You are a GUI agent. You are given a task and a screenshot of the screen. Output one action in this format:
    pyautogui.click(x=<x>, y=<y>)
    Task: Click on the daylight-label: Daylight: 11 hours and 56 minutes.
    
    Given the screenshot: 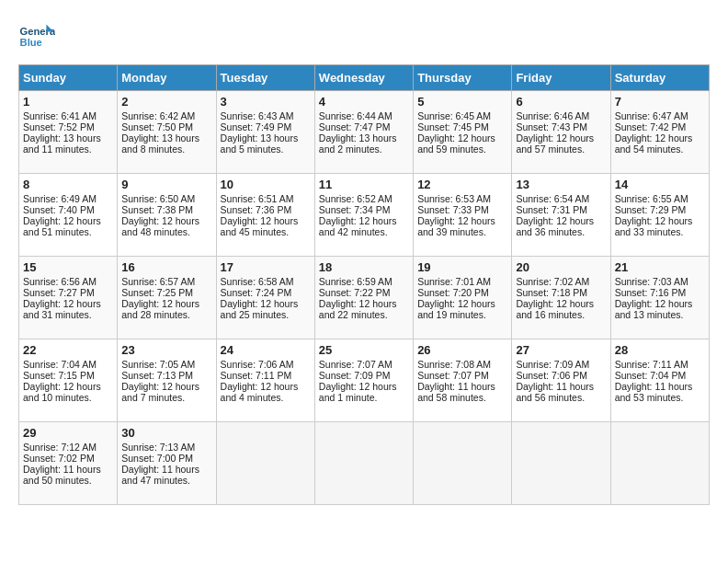 What is the action you would take?
    pyautogui.click(x=555, y=392)
    